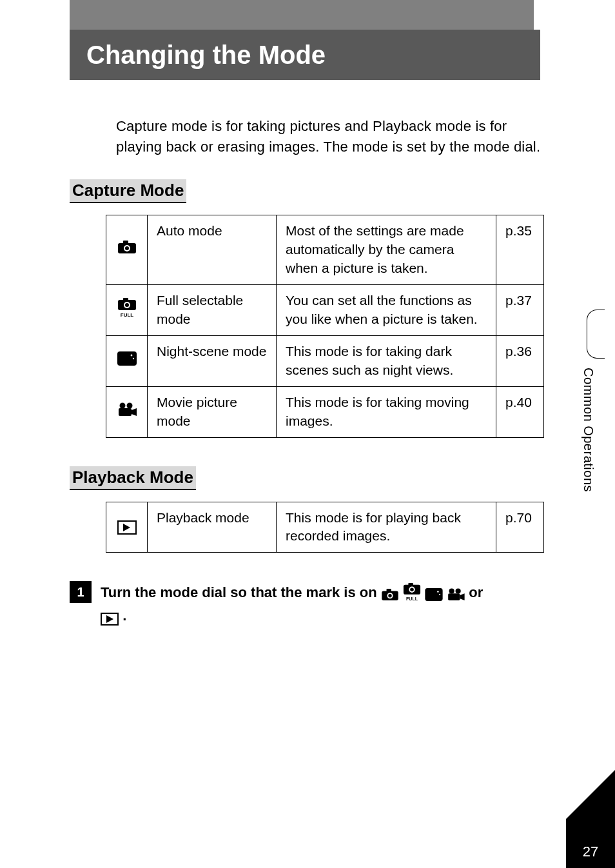 The height and width of the screenshot is (868, 615). What do you see at coordinates (127, 361) in the screenshot?
I see `night-scene-mode-icon` at bounding box center [127, 361].